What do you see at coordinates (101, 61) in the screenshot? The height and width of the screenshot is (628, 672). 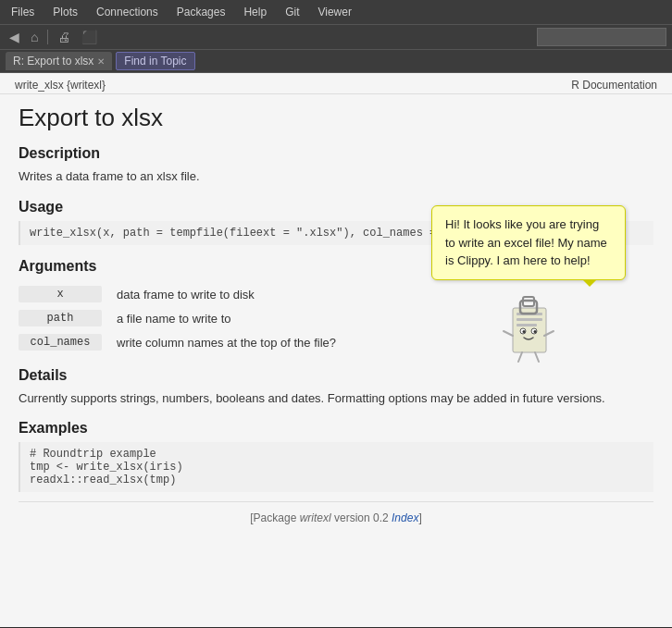 I see `tab-close-icon: ✕` at bounding box center [101, 61].